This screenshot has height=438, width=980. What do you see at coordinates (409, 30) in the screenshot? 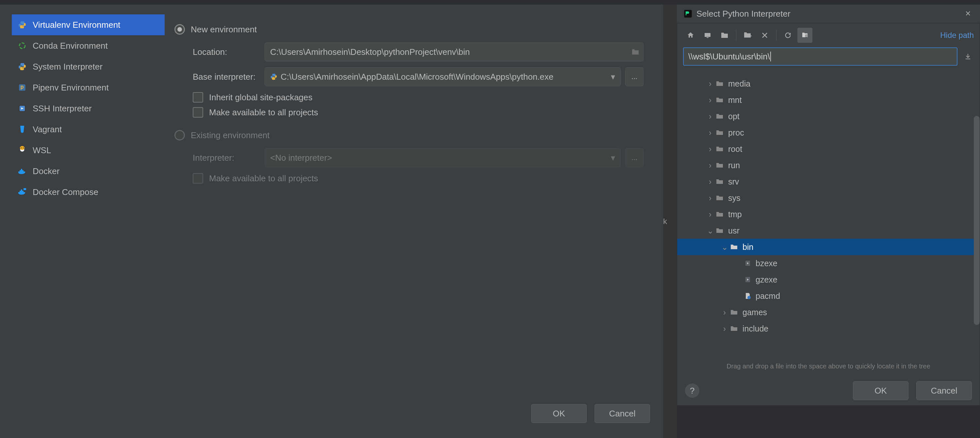
I see `new-env-radio: New environment` at bounding box center [409, 30].